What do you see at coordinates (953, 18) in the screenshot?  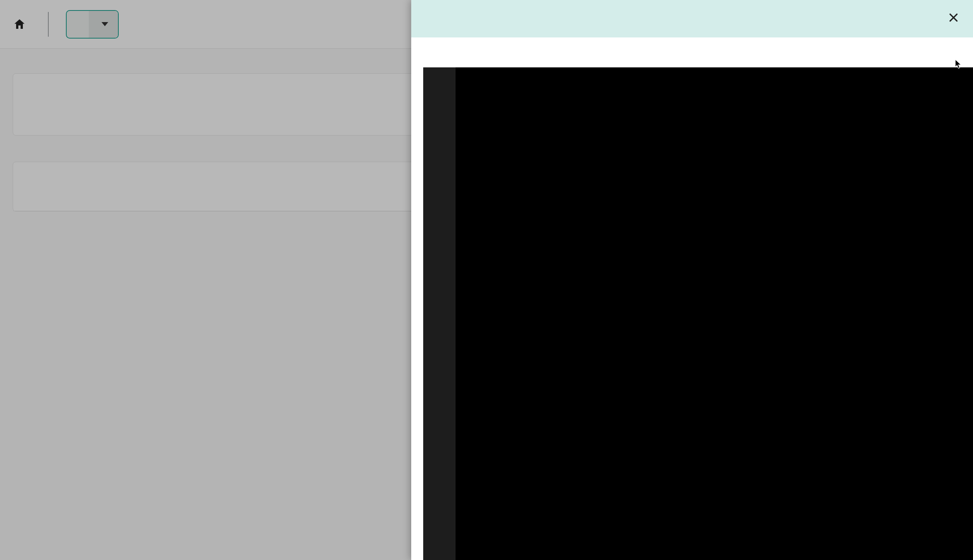 I see `close-button` at bounding box center [953, 18].